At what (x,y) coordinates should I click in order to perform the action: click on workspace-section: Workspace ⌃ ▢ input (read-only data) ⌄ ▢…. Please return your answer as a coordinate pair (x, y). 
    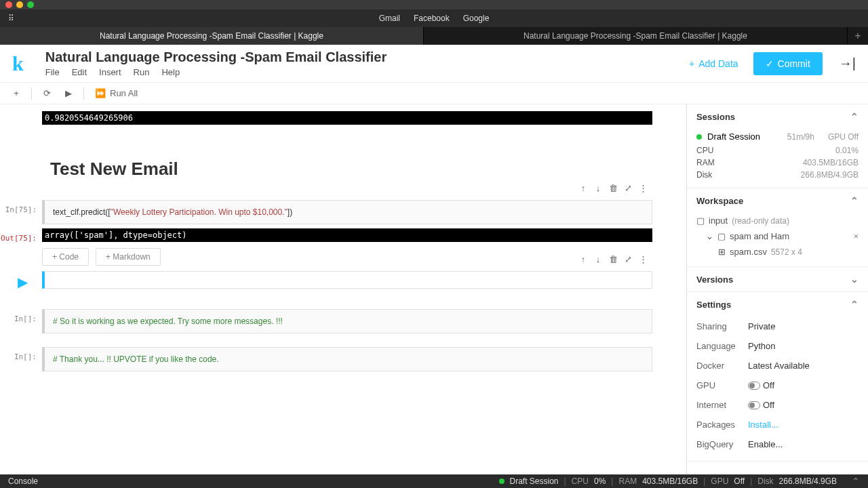
    Looking at the image, I should click on (777, 228).